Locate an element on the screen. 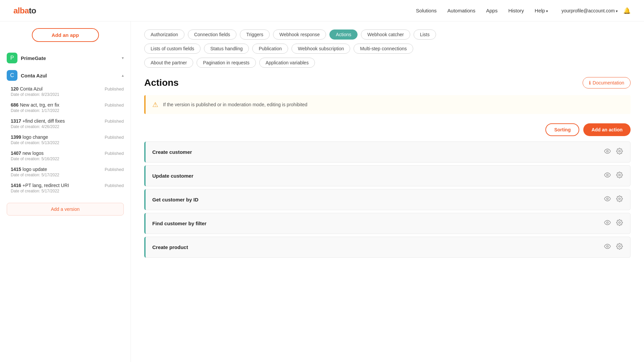  tab-about-the-partner: About the partner is located at coordinates (169, 63).